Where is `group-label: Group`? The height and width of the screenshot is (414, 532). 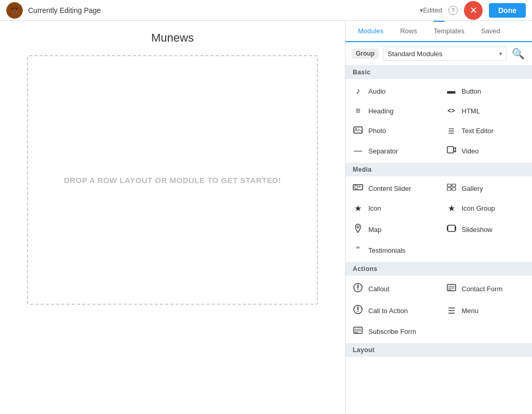
group-label: Group is located at coordinates (365, 54).